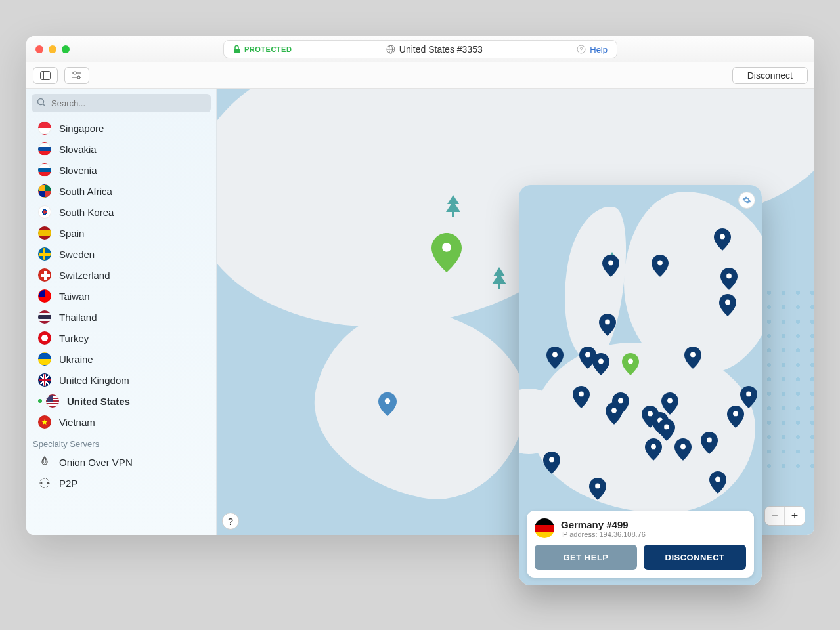  I want to click on flag-icon-kr, so click(45, 212).